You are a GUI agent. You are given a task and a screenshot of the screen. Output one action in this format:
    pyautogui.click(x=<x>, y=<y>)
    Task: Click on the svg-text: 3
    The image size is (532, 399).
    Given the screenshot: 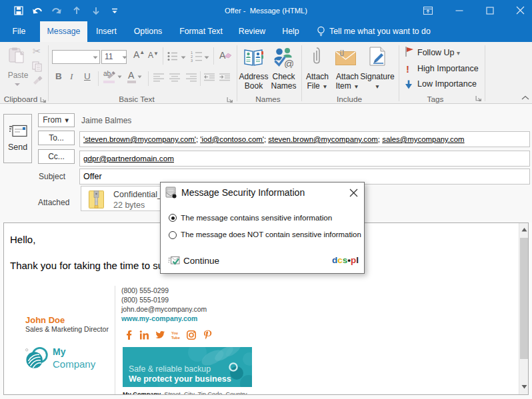 What is the action you would take?
    pyautogui.click(x=192, y=60)
    